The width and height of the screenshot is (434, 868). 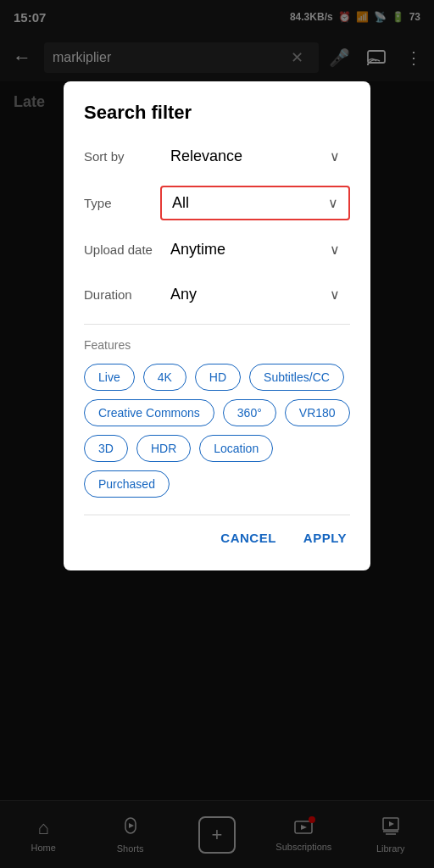 I want to click on duration-label: Duration, so click(x=122, y=295).